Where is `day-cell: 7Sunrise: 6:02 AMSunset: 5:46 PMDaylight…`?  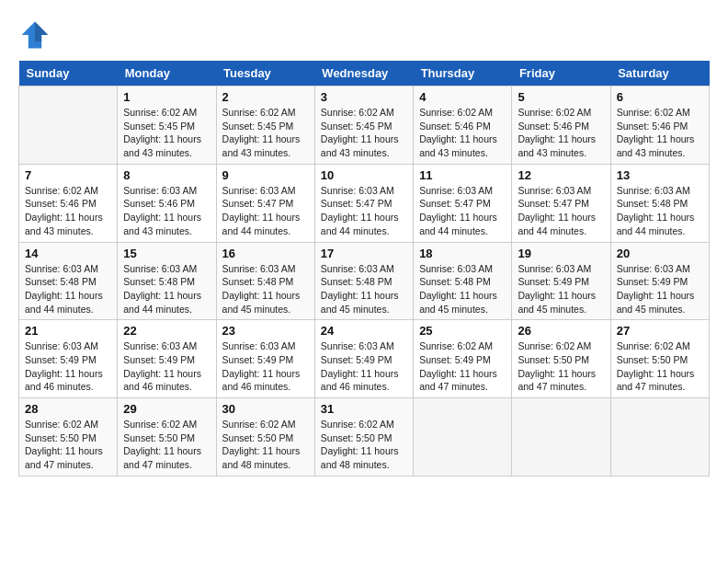
day-cell: 7Sunrise: 6:02 AMSunset: 5:46 PMDaylight… is located at coordinates (68, 202).